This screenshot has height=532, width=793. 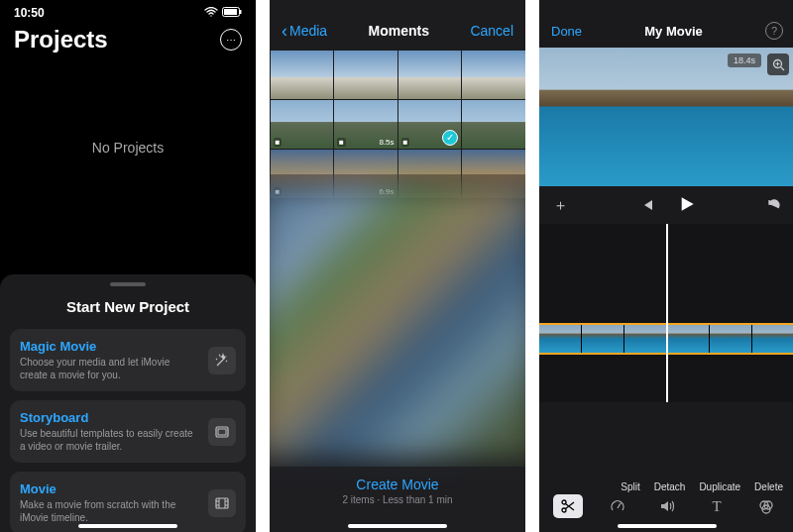 What do you see at coordinates (397, 25) in the screenshot?
I see `picker-nav: ‹ Media Moments Cancel` at bounding box center [397, 25].